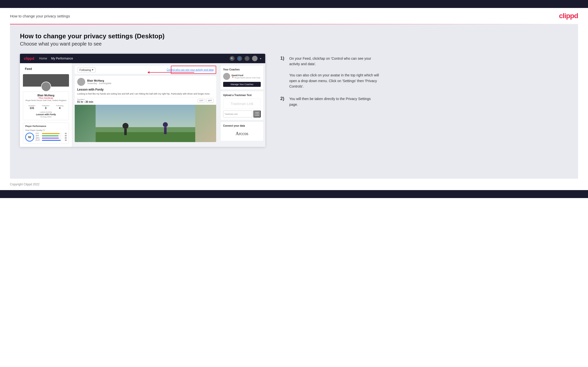 The image size is (588, 367). I want to click on app-logo: clippd, so click(29, 58).